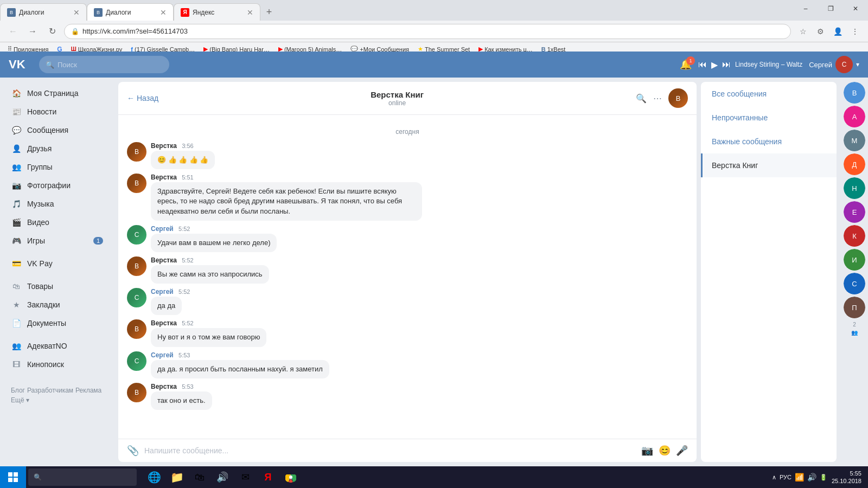  What do you see at coordinates (88, 390) in the screenshot?
I see `footer-ads: Реклама` at bounding box center [88, 390].